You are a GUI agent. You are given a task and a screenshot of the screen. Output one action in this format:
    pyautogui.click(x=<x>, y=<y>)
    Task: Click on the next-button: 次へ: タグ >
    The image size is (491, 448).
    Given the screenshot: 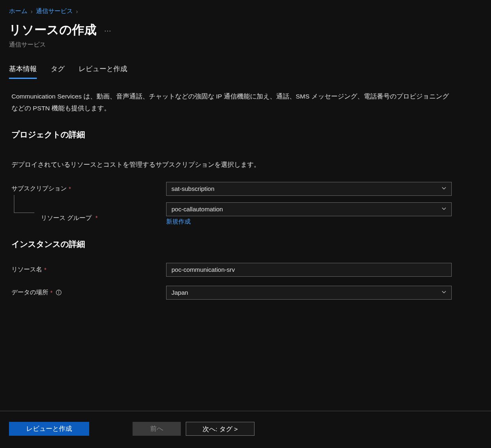 What is the action you would take?
    pyautogui.click(x=220, y=429)
    